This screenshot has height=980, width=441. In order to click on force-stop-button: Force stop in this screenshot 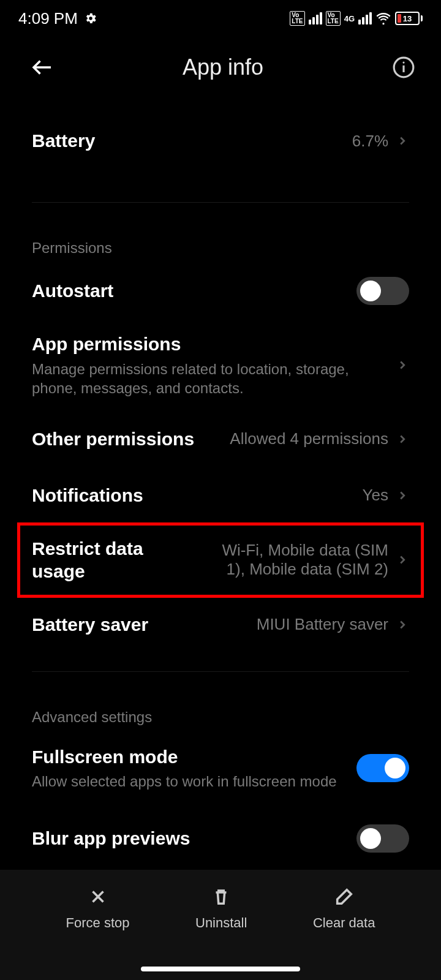, I will do `click(98, 908)`.